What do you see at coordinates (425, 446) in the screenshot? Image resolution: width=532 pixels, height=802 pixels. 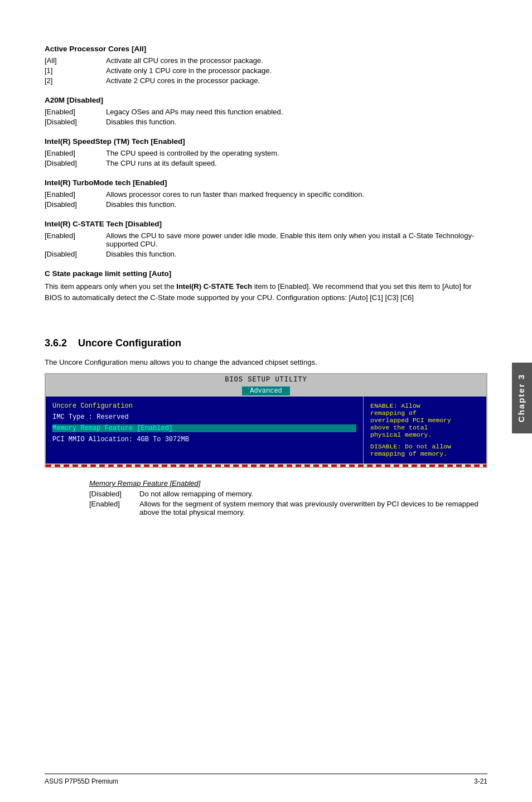 I see `bios-help-line-5: DISABLE: Do not allow` at bounding box center [425, 446].